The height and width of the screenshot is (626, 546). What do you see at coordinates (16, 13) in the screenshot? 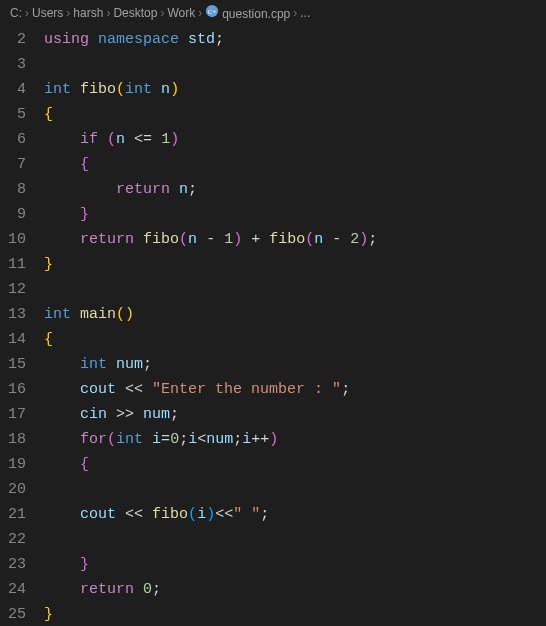
I see `breadcrumb-item: C:` at bounding box center [16, 13].